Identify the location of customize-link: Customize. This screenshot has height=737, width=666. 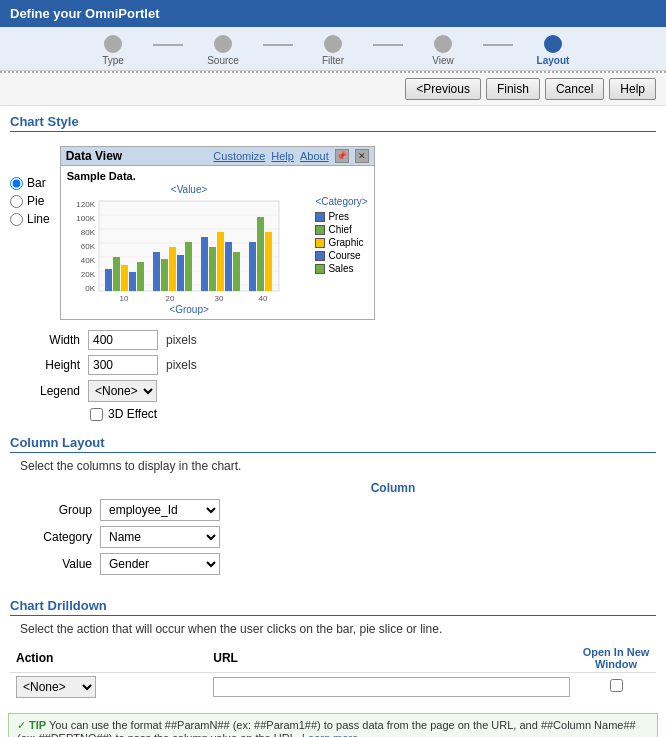
(239, 156).